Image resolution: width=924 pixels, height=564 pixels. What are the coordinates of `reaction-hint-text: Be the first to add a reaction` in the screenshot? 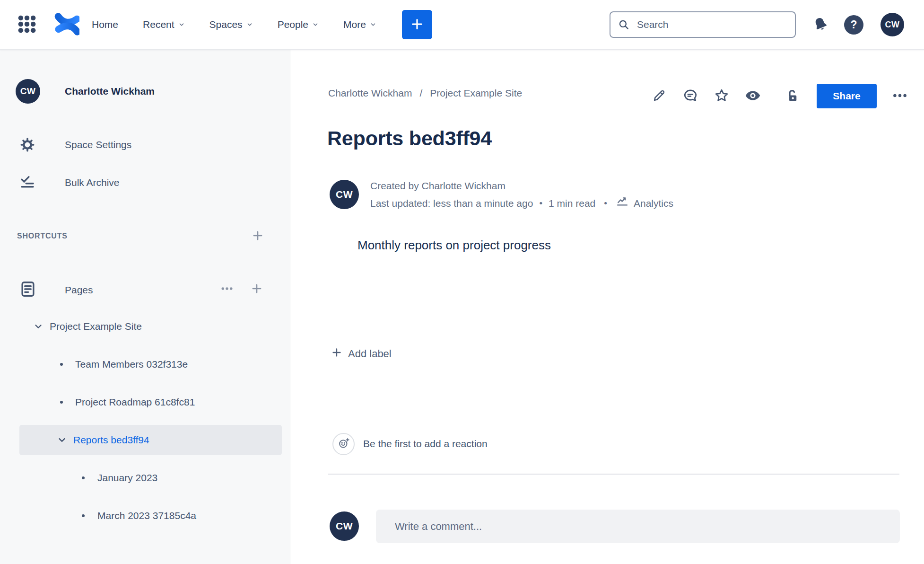 It's located at (426, 444).